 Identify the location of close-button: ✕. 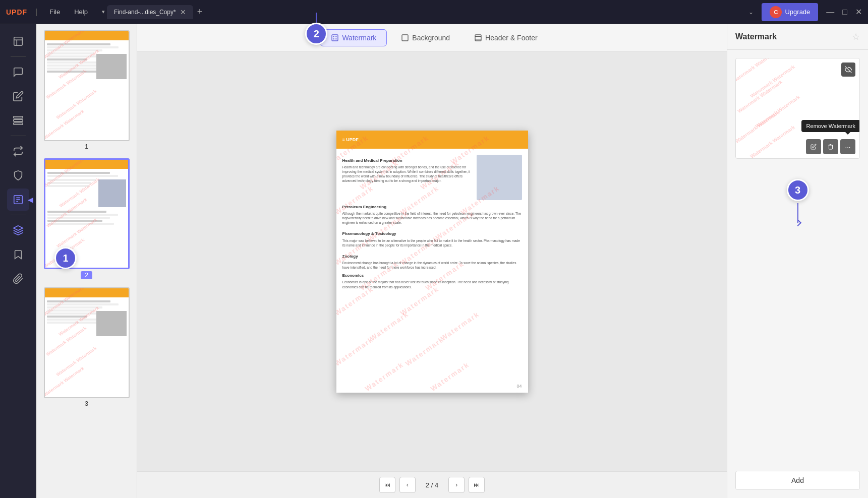
(858, 12).